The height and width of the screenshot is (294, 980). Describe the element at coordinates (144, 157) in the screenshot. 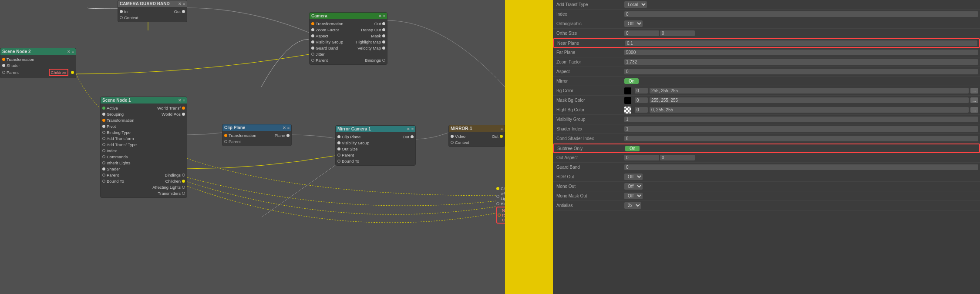

I see `node-scene1-row-commands: Commands` at that location.